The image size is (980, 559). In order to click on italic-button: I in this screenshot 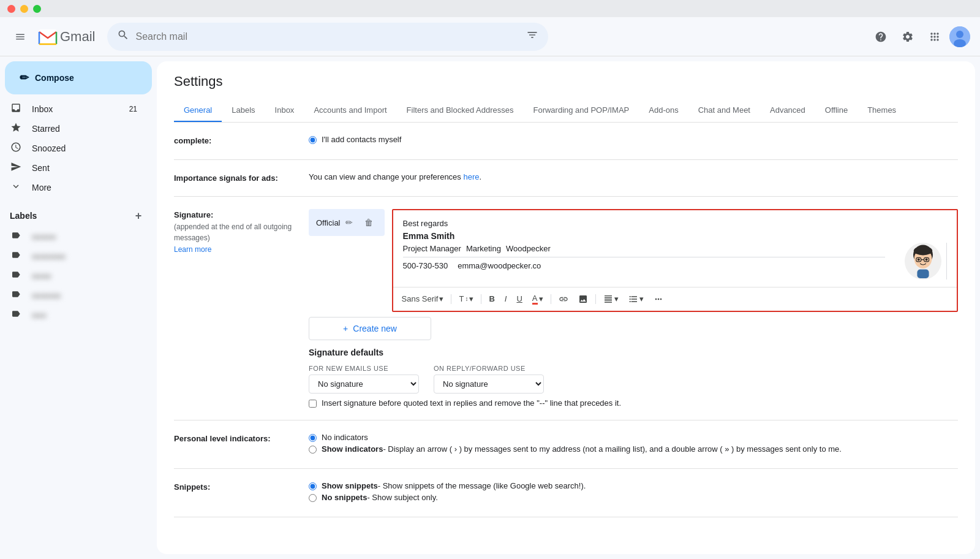, I will do `click(506, 299)`.